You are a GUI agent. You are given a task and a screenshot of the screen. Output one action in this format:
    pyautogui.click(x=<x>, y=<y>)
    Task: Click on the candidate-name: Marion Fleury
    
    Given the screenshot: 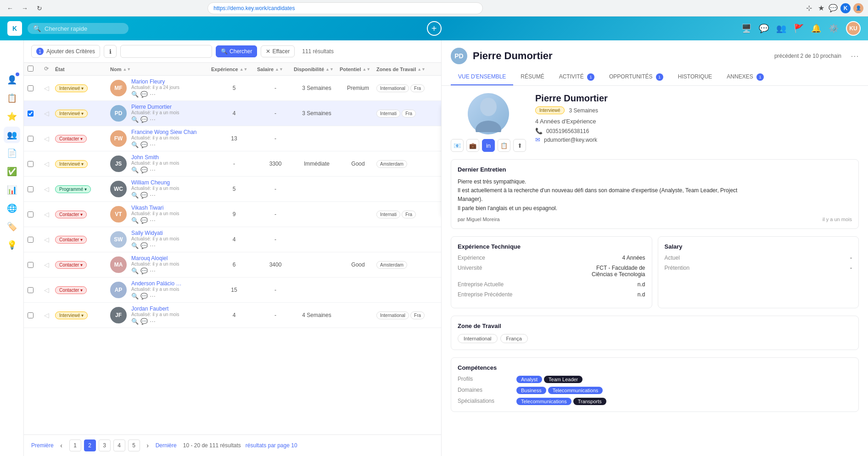 What is the action you would take?
    pyautogui.click(x=155, y=82)
    